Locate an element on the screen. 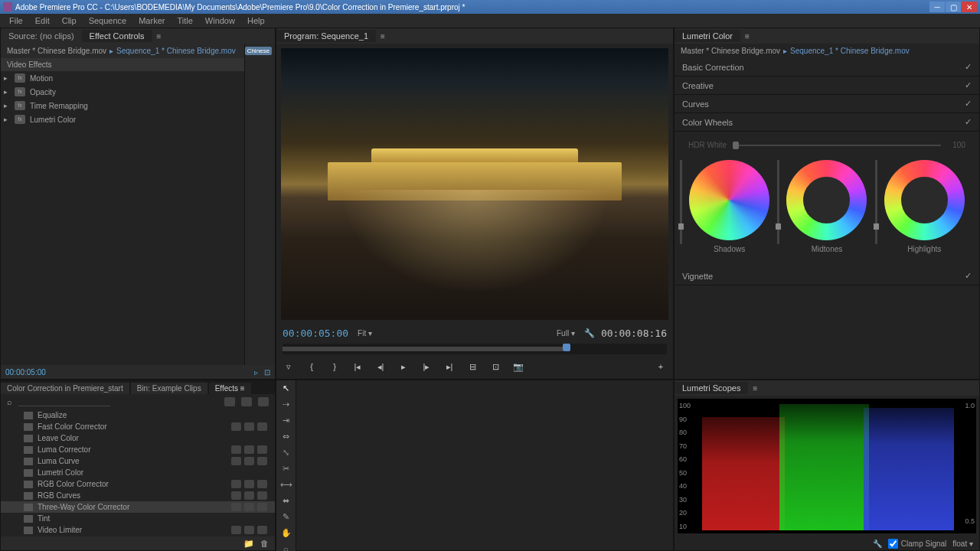 The image size is (980, 551). clamp-signal-checkbox: Clamp Signal is located at coordinates (917, 543).